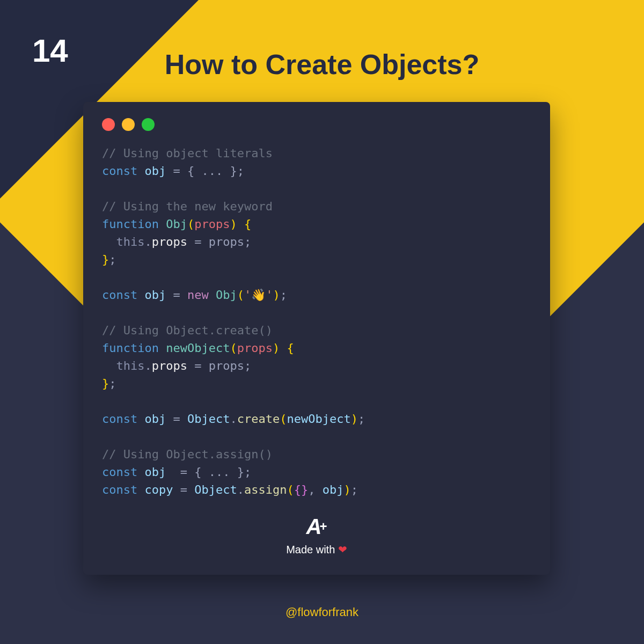 The width and height of the screenshot is (644, 644). What do you see at coordinates (342, 550) in the screenshot?
I see `heart-icon: ❤` at bounding box center [342, 550].